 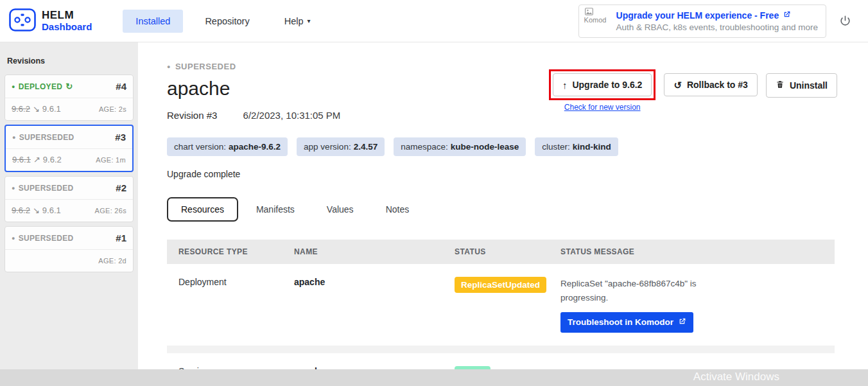 I want to click on revision-status: ● DEPLOYED ↻, so click(x=42, y=86).